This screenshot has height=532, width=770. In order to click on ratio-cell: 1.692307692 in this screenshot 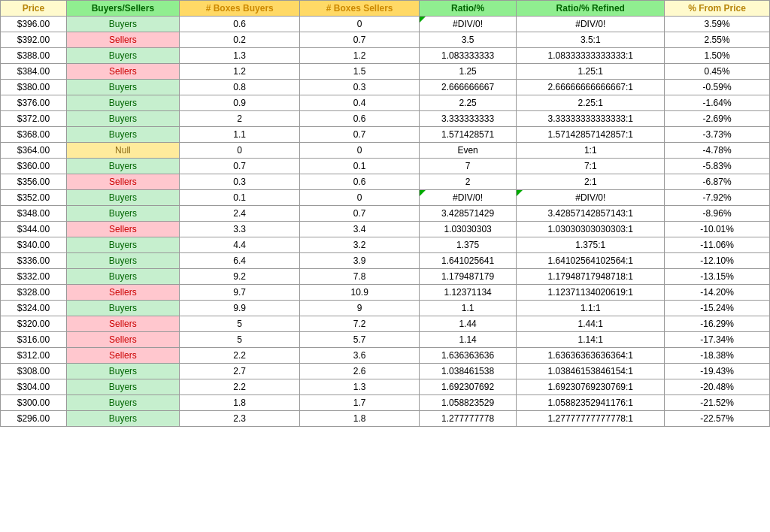, I will do `click(468, 388)`.